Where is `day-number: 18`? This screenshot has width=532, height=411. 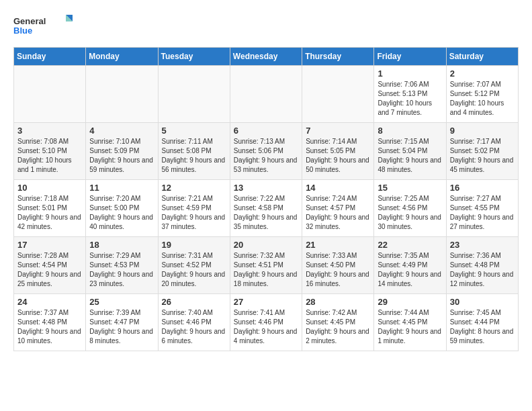 day-number: 18 is located at coordinates (122, 244).